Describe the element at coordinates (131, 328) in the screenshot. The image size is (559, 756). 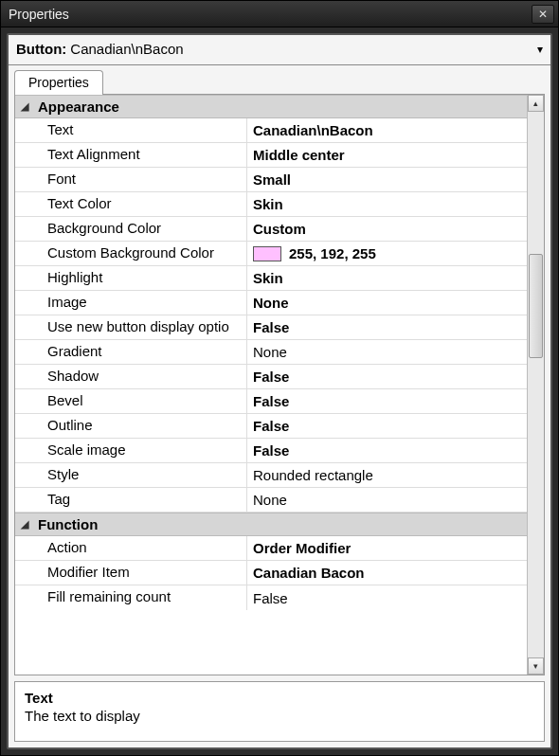
I see `property-name: Use new button display optio` at that location.